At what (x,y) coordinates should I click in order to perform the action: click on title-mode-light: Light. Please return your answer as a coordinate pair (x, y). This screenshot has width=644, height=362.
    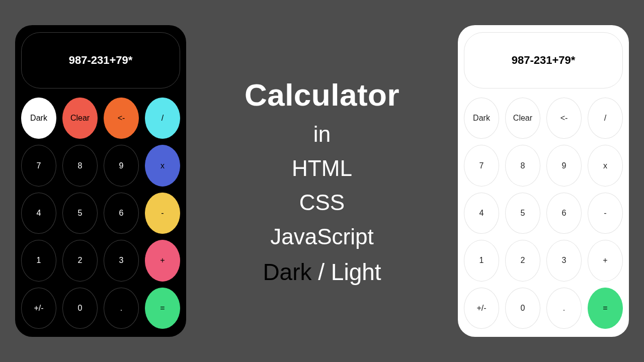
    Looking at the image, I should click on (356, 272).